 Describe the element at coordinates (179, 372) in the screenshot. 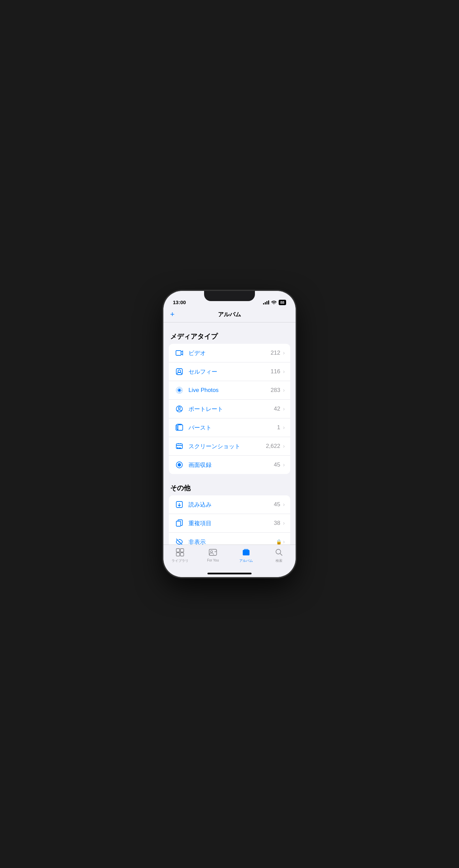

I see `selfie-icon` at that location.